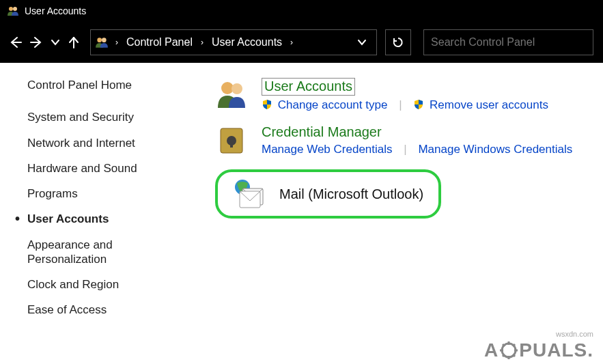  What do you see at coordinates (556, 350) in the screenshot?
I see `watermark-suffix: PUALS.` at bounding box center [556, 350].